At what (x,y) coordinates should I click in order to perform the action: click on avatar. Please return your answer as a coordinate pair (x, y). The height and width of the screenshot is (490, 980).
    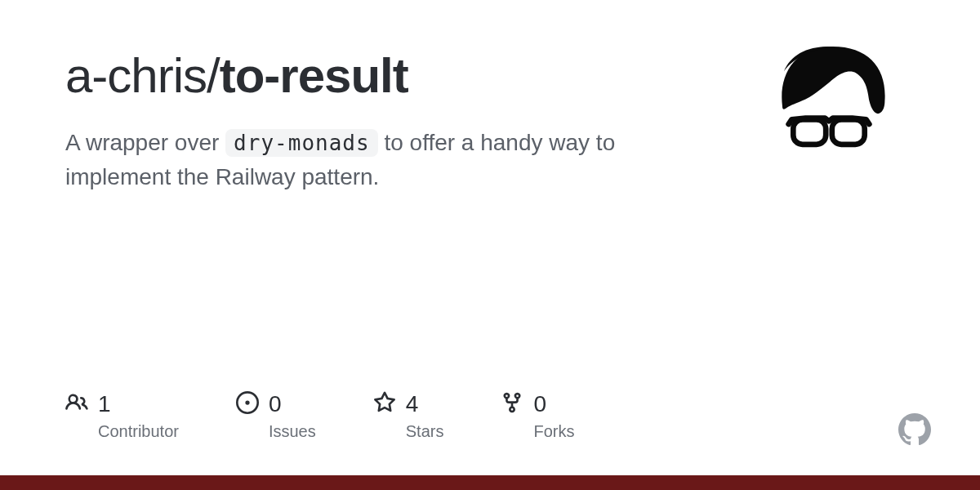
    Looking at the image, I should click on (829, 110).